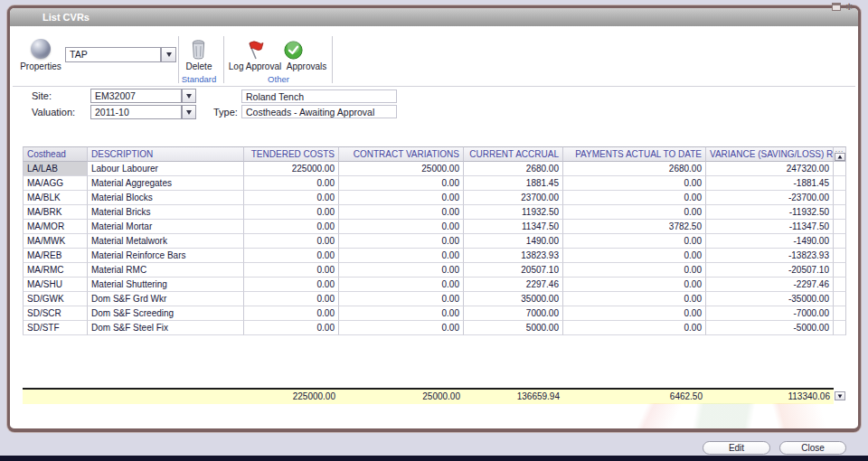  What do you see at coordinates (514, 328) in the screenshot?
I see `table-cell-accrual: 5000.00` at bounding box center [514, 328].